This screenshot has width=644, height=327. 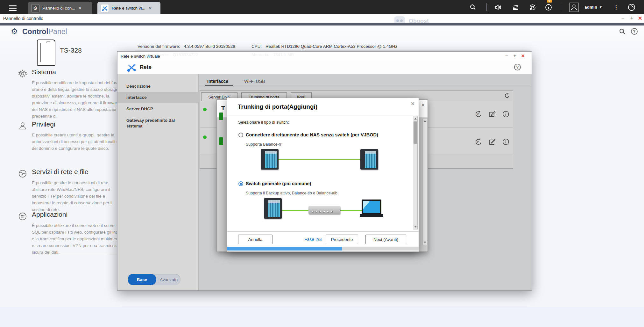 What do you see at coordinates (58, 32) in the screenshot?
I see `title-light: Panel` at bounding box center [58, 32].